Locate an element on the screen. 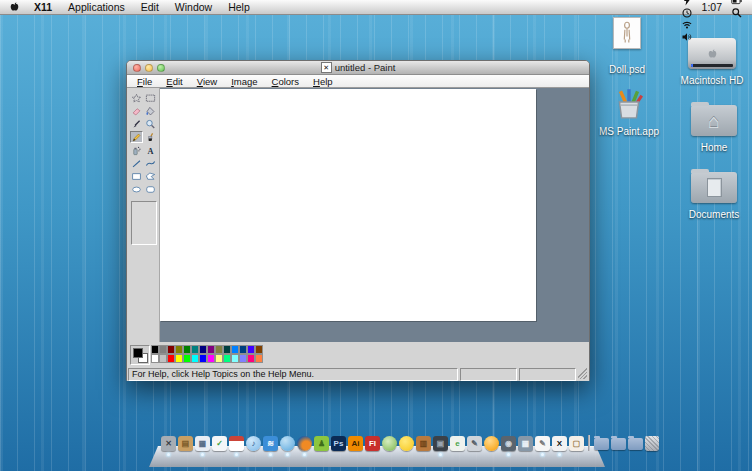  palette-color-80ffff is located at coordinates (235, 358).